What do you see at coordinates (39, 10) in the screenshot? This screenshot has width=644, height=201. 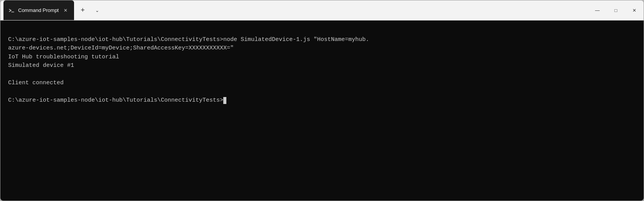 I see `active-tab: Command Prompt ✕` at bounding box center [39, 10].